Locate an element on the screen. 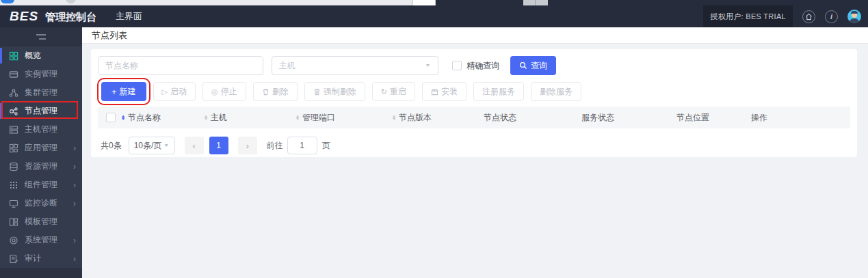 The image size is (868, 278). delete-button: 删除 is located at coordinates (275, 92).